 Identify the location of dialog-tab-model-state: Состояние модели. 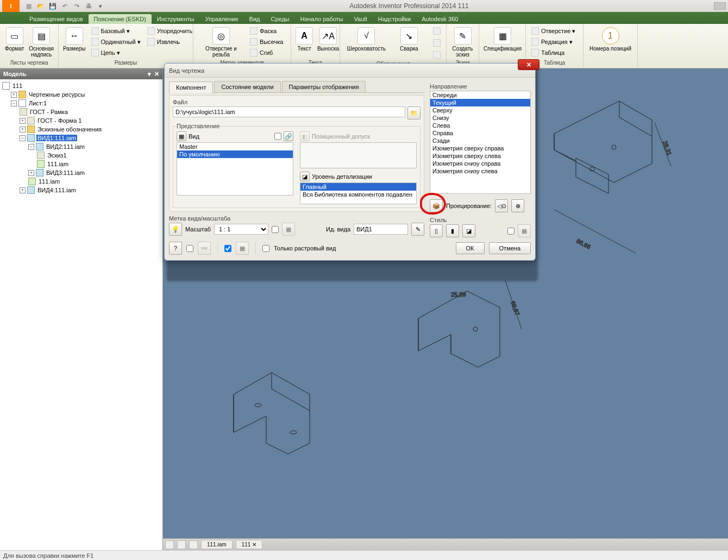
(247, 87).